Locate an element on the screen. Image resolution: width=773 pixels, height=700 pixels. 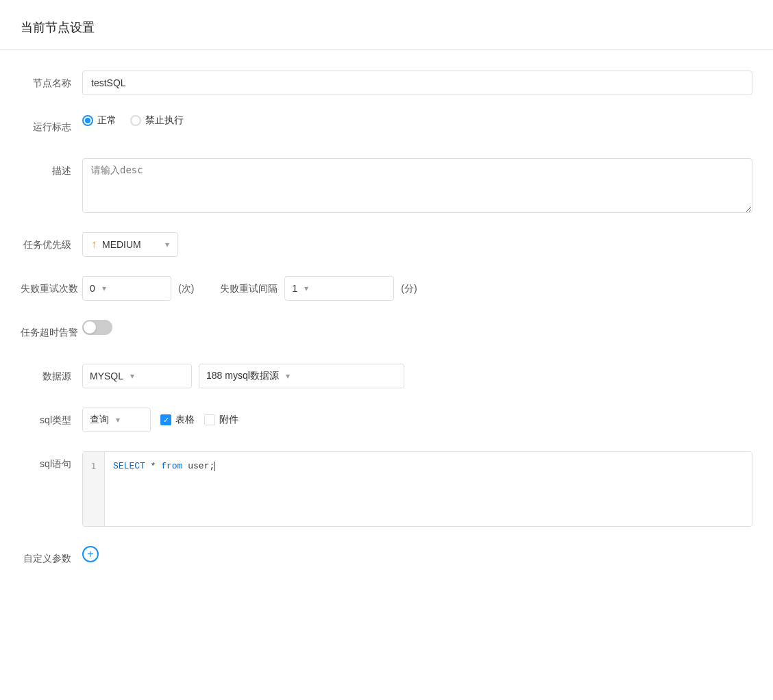
retry-interval-label: 失败重试间隔 is located at coordinates (249, 288).